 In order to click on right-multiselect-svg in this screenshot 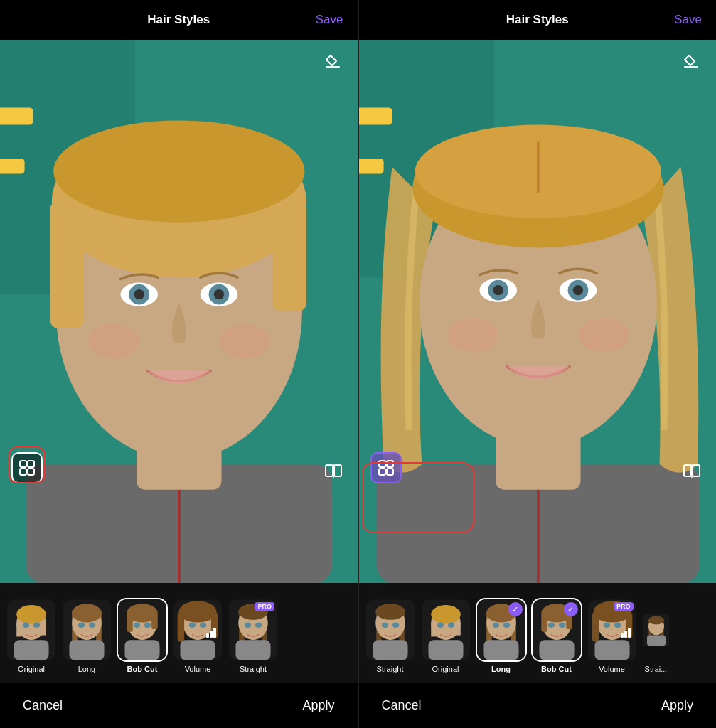, I will do `click(386, 468)`.